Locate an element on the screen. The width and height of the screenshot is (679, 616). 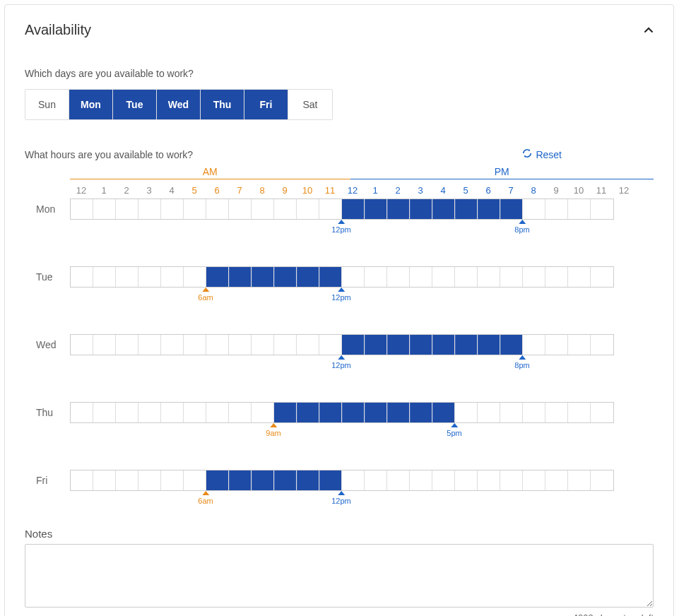
slider-handle-end: 5pm is located at coordinates (454, 430).